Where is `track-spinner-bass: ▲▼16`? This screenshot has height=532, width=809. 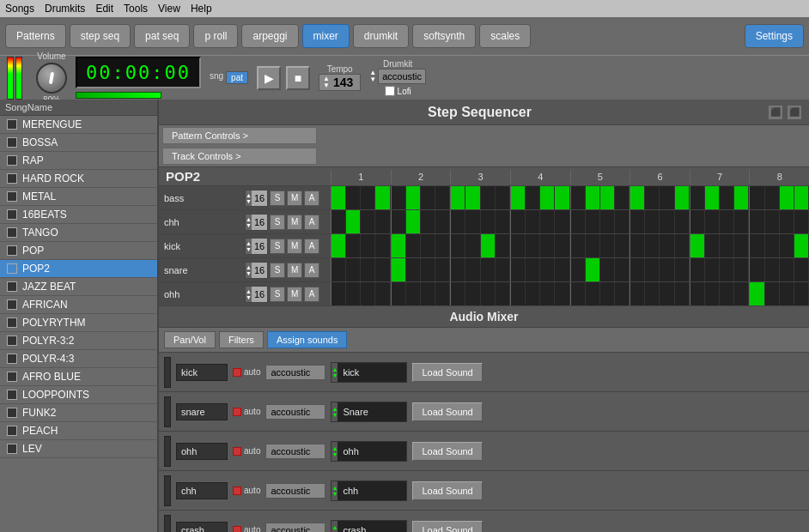
track-spinner-bass: ▲▼16 is located at coordinates (256, 198).